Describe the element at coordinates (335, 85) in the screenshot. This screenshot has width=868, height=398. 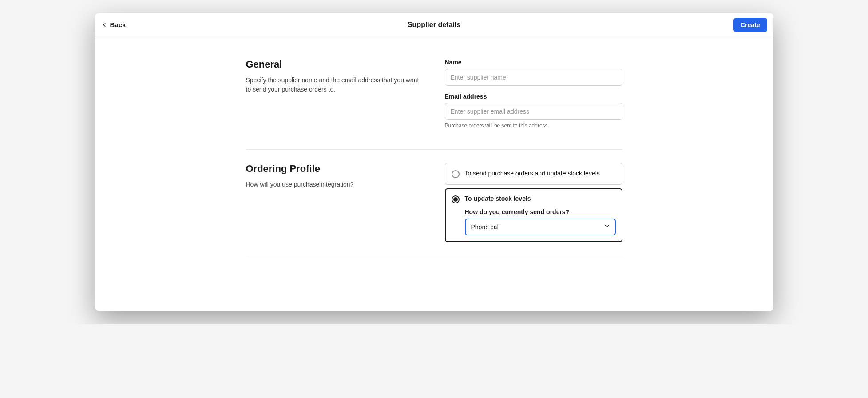
I see `general-description: Specify the supplier name and the email …` at that location.